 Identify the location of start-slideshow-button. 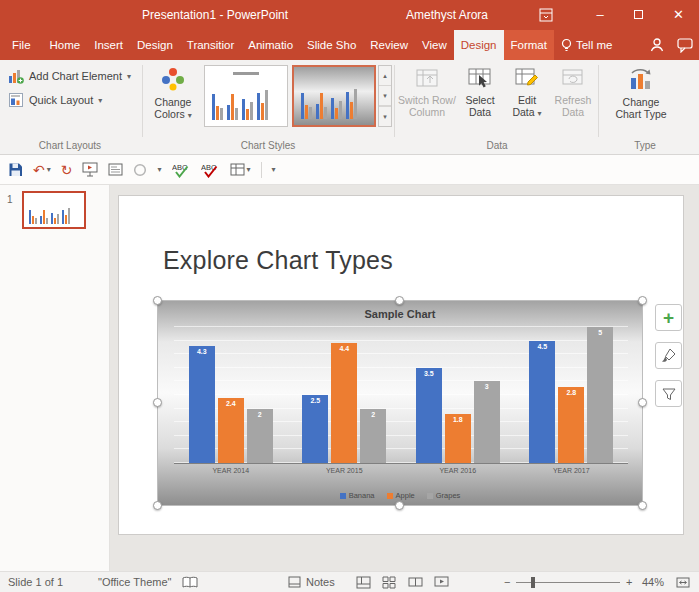
(90, 170).